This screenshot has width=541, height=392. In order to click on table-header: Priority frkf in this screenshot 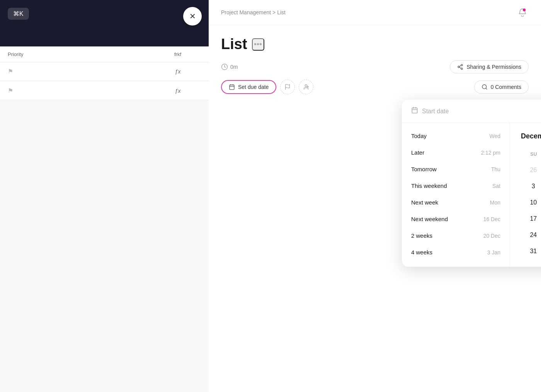, I will do `click(104, 55)`.